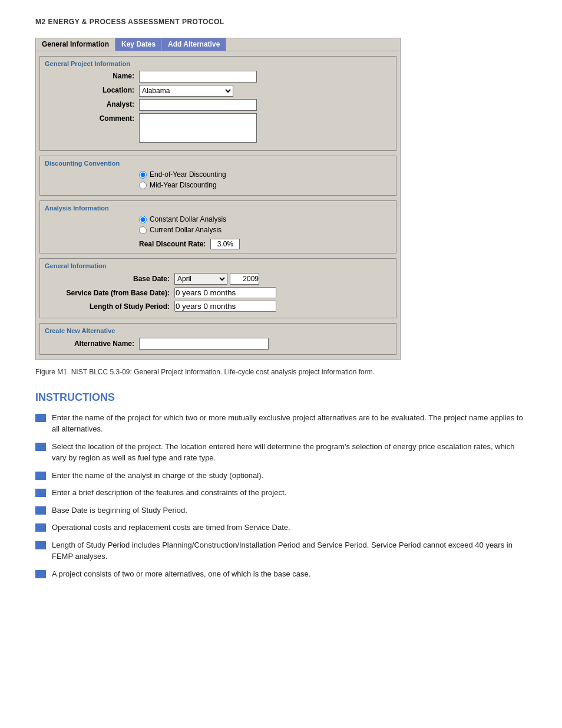 This screenshot has height=728, width=562. Describe the element at coordinates (218, 163) in the screenshot. I see `section-discounting-title: Discounting Convention` at that location.